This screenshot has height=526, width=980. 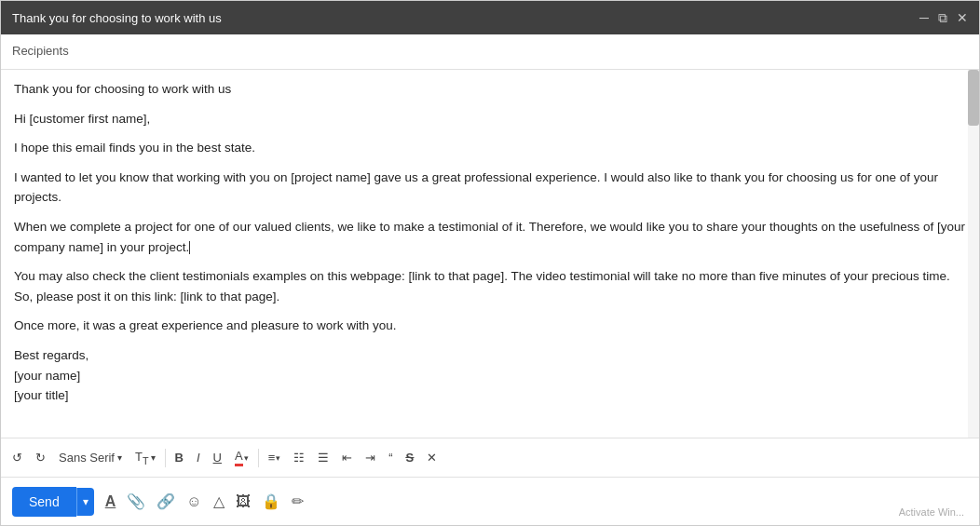 I want to click on indent-increase-icon: ⇥, so click(x=371, y=458).